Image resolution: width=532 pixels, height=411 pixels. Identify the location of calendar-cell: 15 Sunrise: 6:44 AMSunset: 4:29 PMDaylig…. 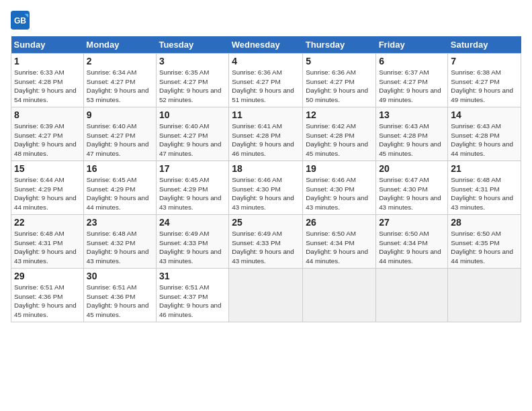
(48, 188).